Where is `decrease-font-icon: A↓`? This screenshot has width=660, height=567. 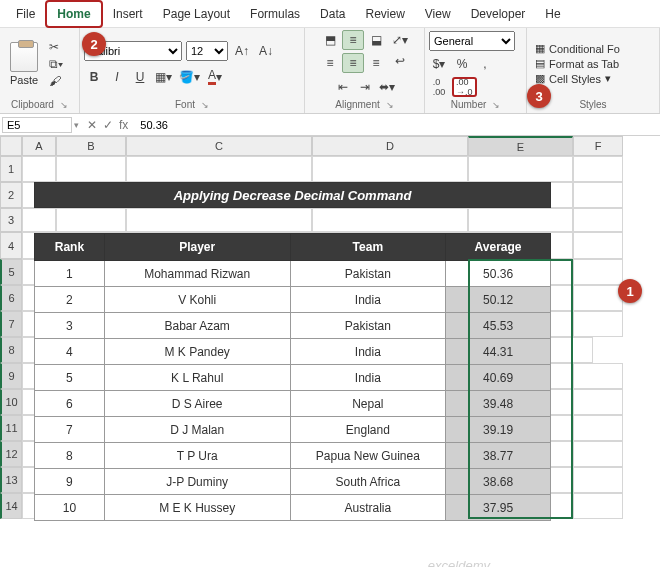
decrease-font-icon: A↓ is located at coordinates (266, 51).